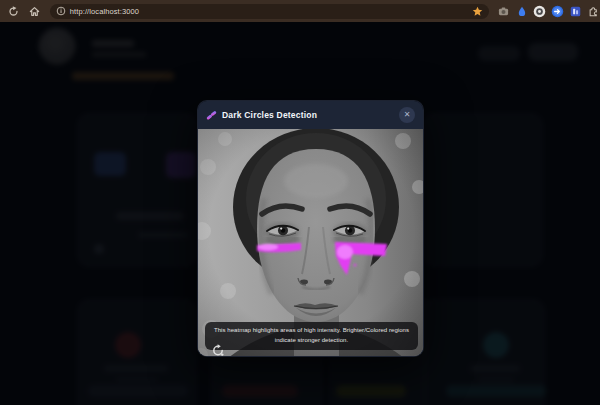  Describe the element at coordinates (270, 12) in the screenshot. I see `address-bar: http://localhost:3000` at that location.